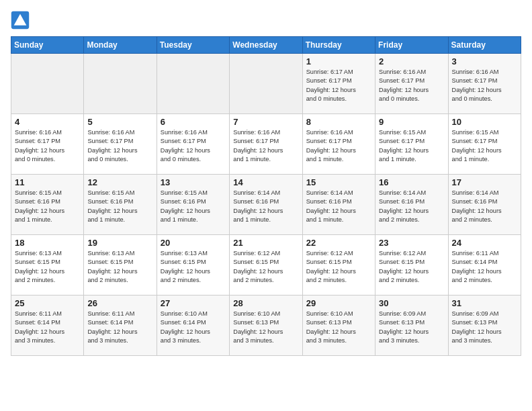 The image size is (532, 411). I want to click on day-number: 3, so click(485, 62).